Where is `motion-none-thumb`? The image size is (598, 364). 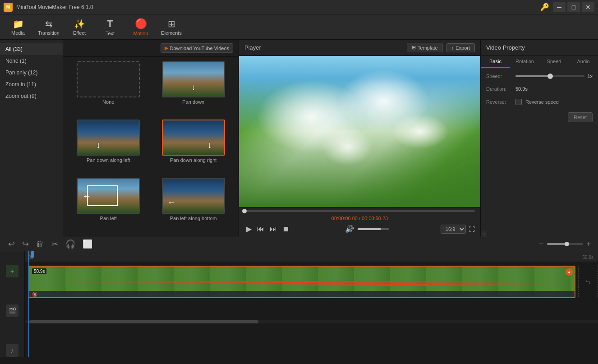 motion-none-thumb is located at coordinates (108, 79).